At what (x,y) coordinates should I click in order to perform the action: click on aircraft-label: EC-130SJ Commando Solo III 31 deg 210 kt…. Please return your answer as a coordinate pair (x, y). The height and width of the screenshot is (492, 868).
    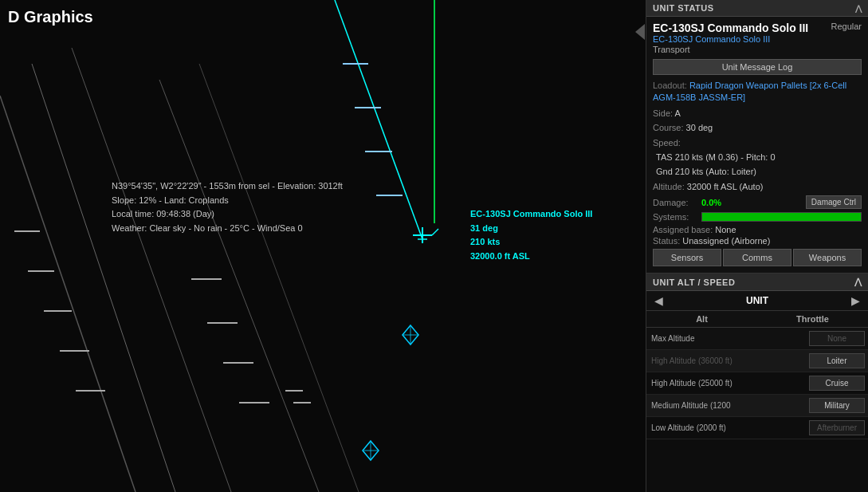
    Looking at the image, I should click on (531, 235).